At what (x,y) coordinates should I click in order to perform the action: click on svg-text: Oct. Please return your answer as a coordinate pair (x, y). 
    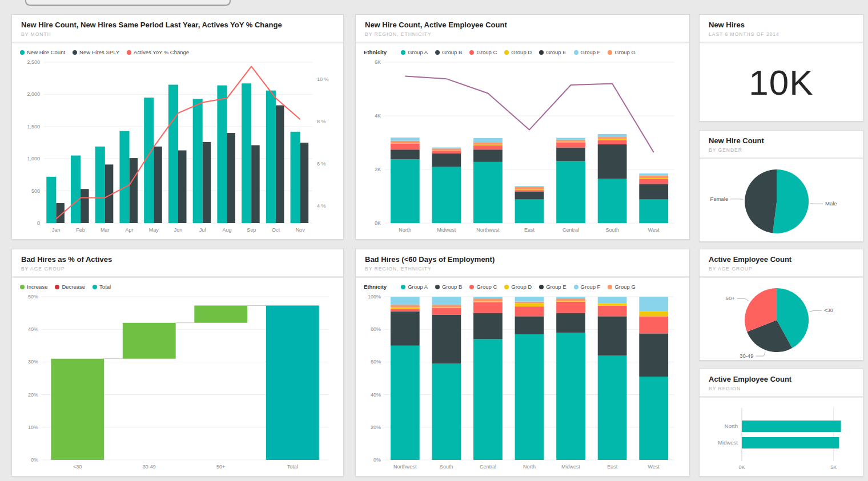
    Looking at the image, I should click on (276, 230).